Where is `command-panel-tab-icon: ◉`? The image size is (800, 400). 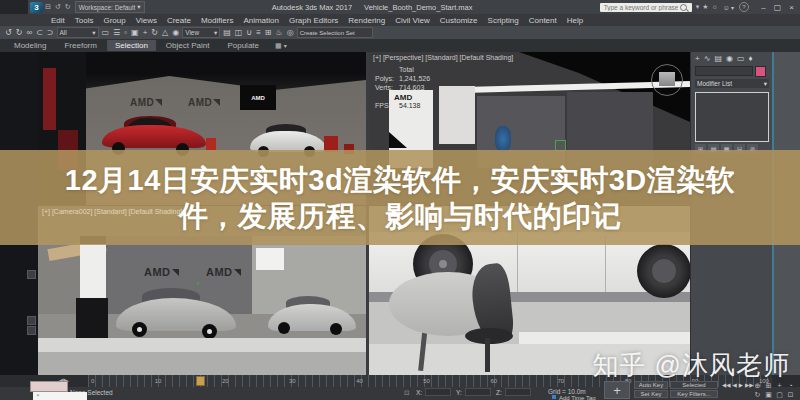
command-panel-tab-icon: ◉ is located at coordinates (730, 58).